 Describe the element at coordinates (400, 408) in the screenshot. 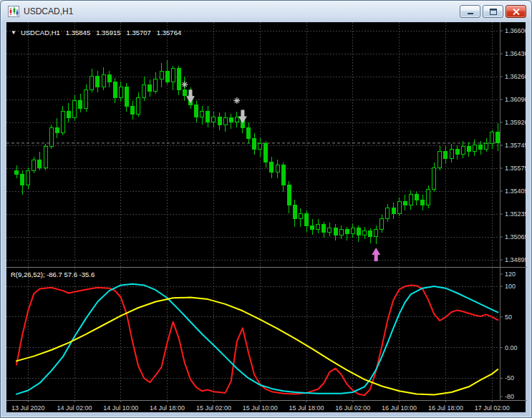

I see `svg-text: 16 Jul 10:00` at that location.